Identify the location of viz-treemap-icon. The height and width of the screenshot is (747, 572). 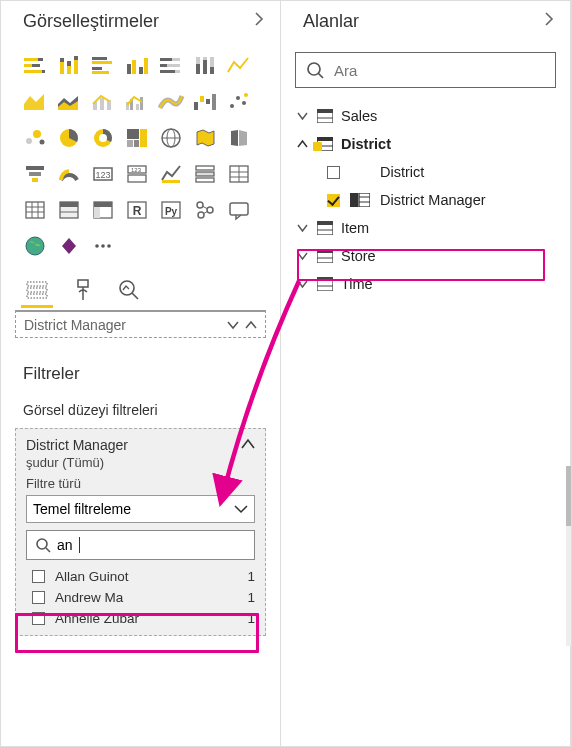
(137, 138).